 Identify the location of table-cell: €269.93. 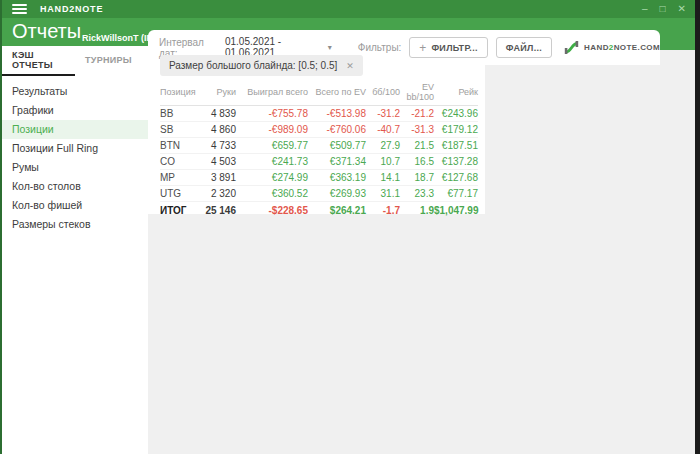
(337, 194).